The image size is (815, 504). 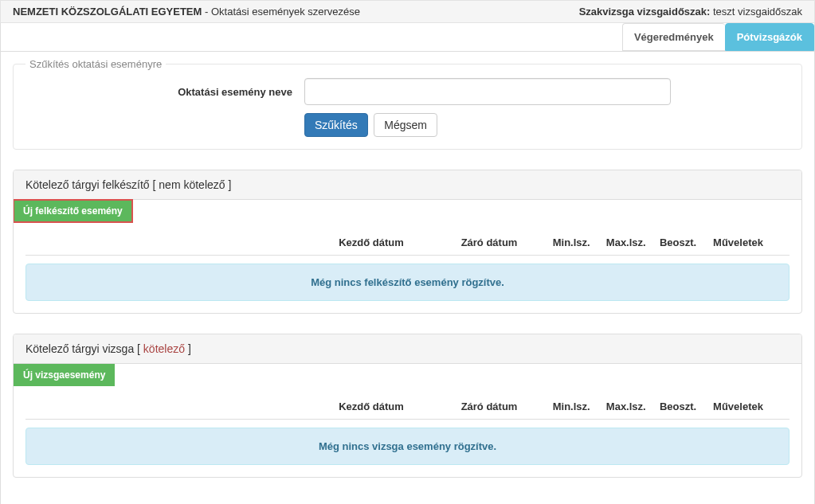 I want to click on filter-label: Oktatási esemény neve, so click(x=165, y=92).